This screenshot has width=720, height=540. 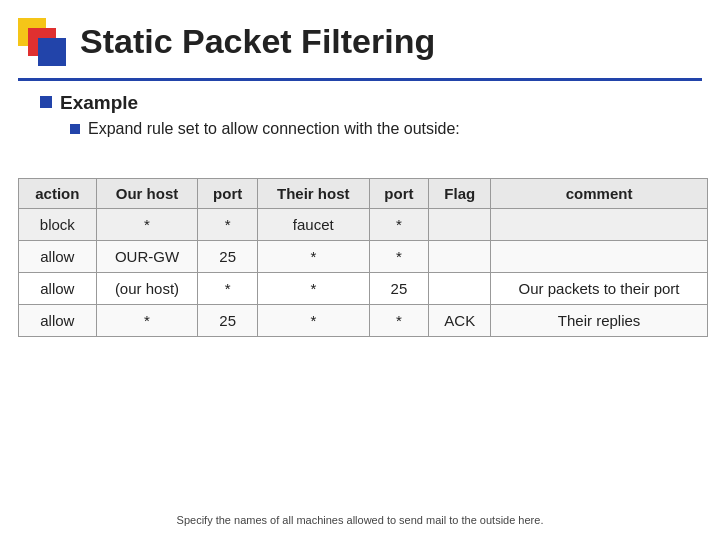 What do you see at coordinates (250, 115) in the screenshot?
I see `bullet-section: Example Expand rule set to allow connect…` at bounding box center [250, 115].